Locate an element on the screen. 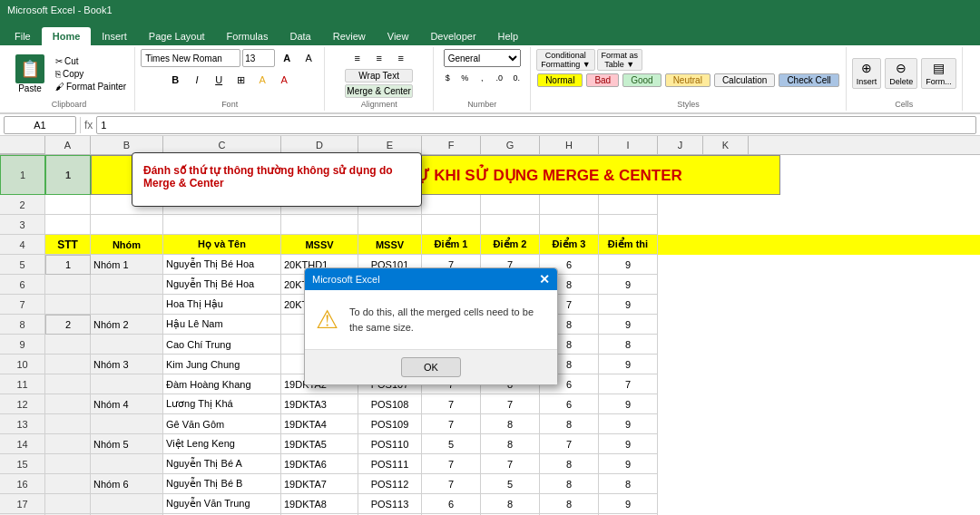 The width and height of the screenshot is (980, 515). cell-b15 is located at coordinates (127, 464).